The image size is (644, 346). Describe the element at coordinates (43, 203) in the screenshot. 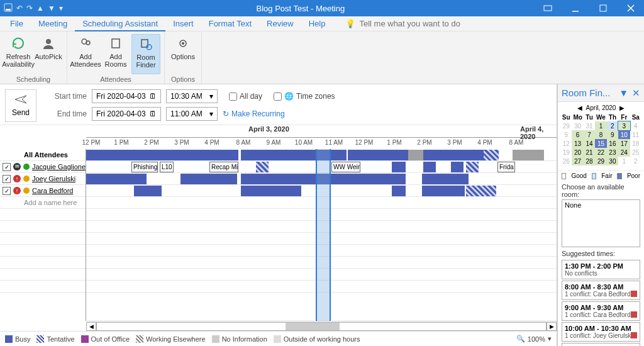

I see `add-name-row: Add a name here` at that location.